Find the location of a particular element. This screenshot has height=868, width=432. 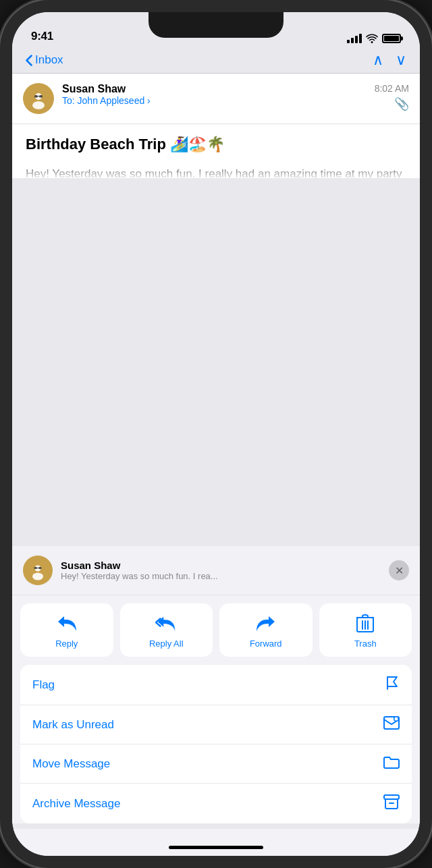

wifi-icon is located at coordinates (372, 38).